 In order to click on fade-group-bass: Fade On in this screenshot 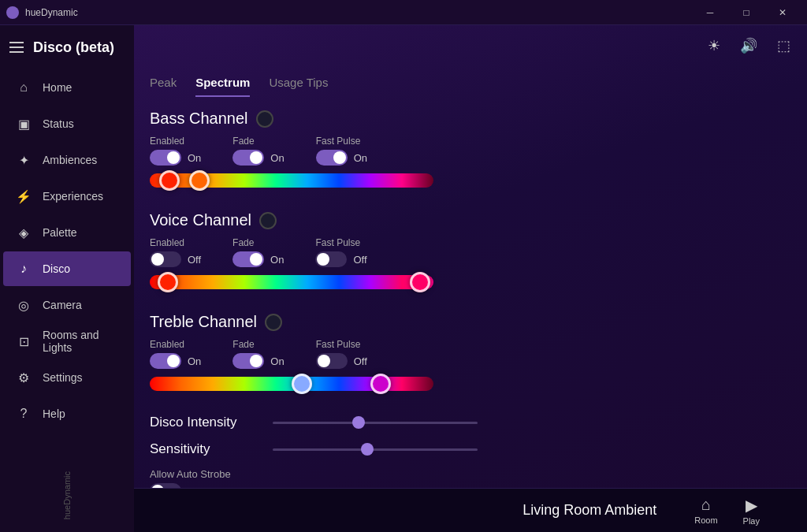, I will do `click(258, 151)`.